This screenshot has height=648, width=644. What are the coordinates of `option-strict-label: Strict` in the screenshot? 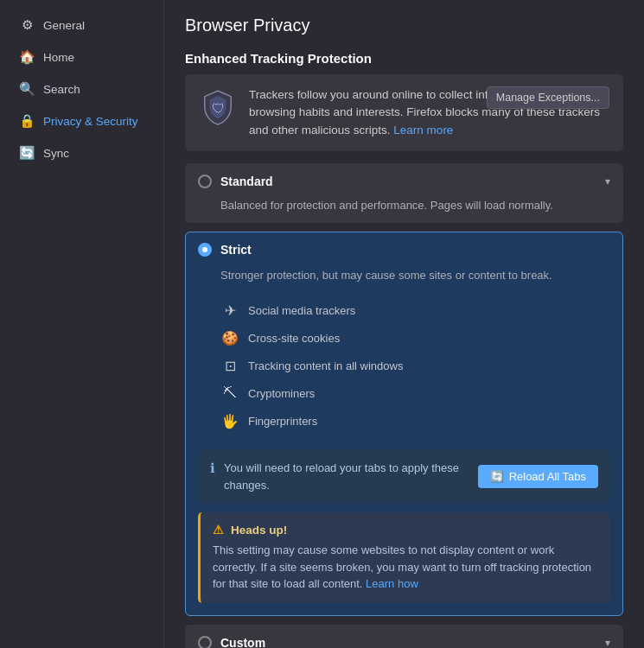 It's located at (415, 250).